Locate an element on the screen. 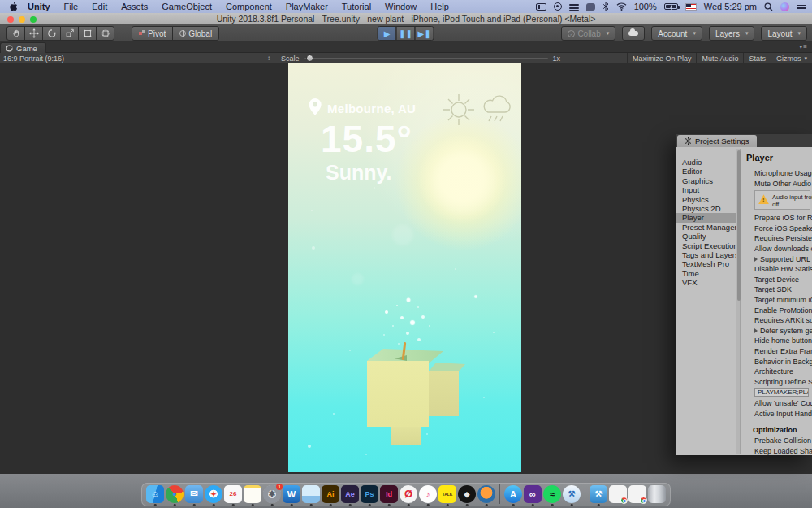  setting-row-keep-loaded-shade: Keep Loaded Shade is located at coordinates (780, 450).